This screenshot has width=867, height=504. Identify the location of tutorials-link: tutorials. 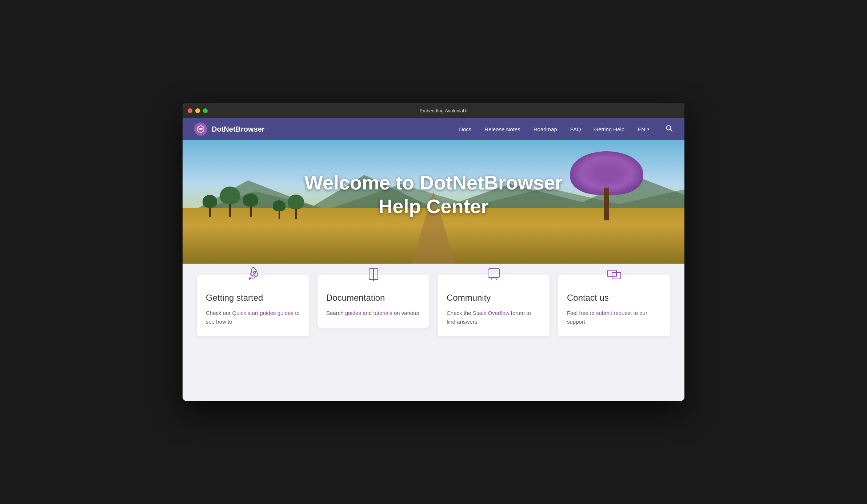
(383, 313).